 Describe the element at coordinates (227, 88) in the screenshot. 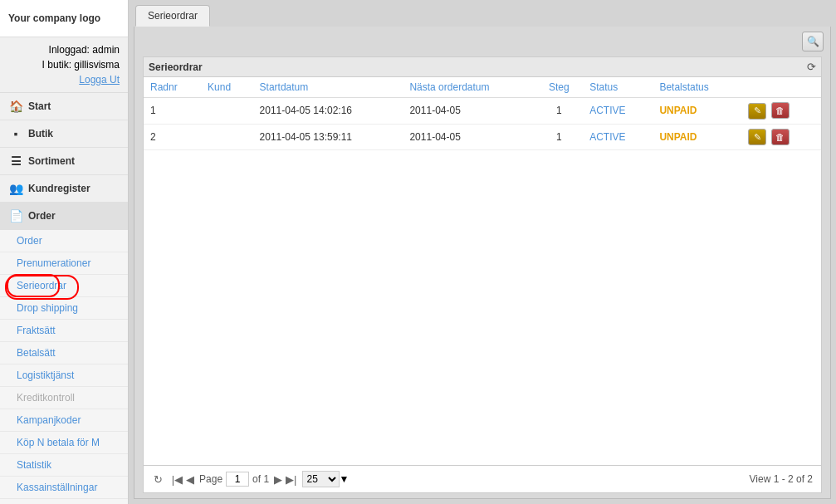

I see `col-kund: Kund` at that location.